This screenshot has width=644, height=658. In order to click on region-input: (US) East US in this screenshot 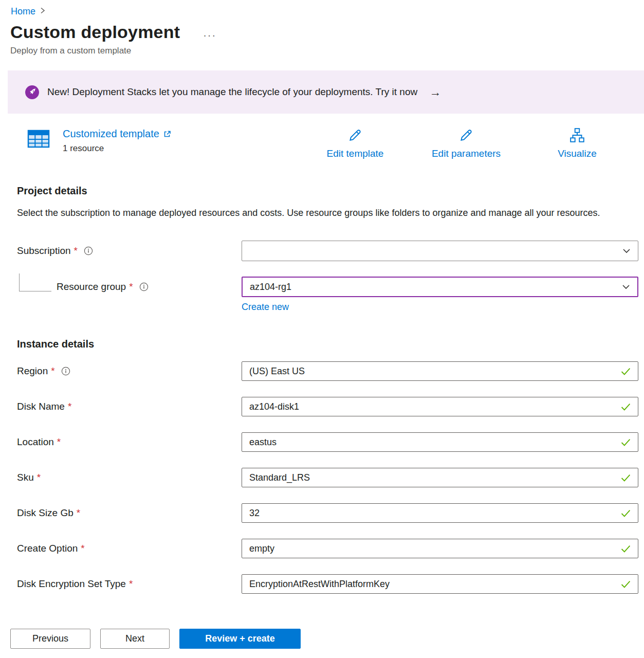, I will do `click(440, 371)`.